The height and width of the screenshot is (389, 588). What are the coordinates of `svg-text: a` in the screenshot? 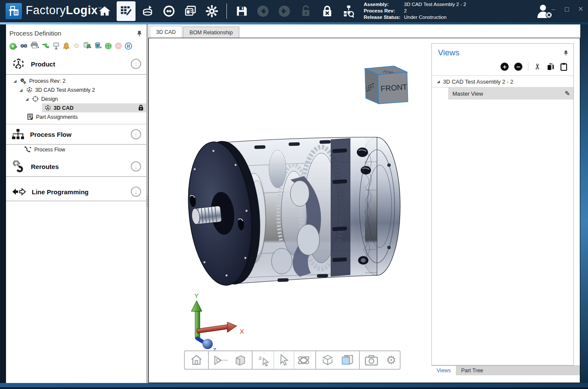 It's located at (260, 358).